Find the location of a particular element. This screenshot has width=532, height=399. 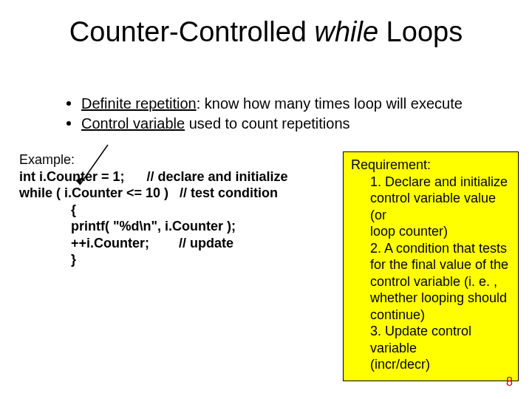

bullet-1-text: Definite repetition: know how many times… is located at coordinates (272, 103).